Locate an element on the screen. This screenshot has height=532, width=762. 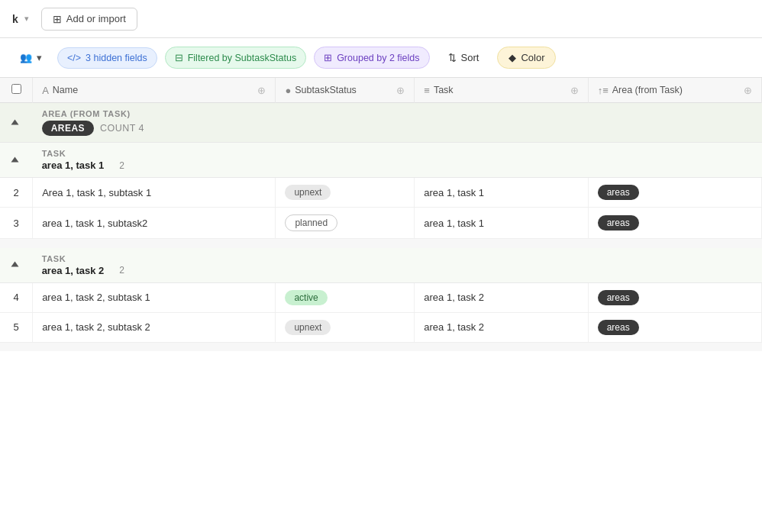
status-col-icon: ● is located at coordinates (288, 90).